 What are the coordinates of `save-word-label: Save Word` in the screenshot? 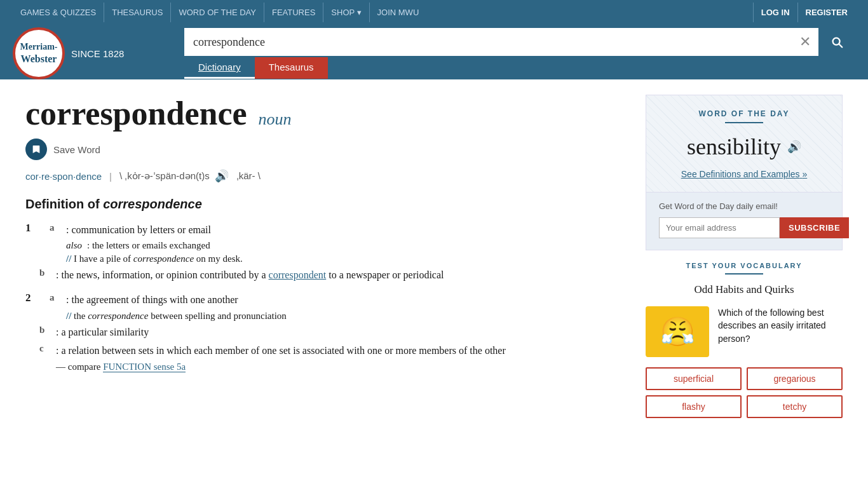 It's located at (77, 150).